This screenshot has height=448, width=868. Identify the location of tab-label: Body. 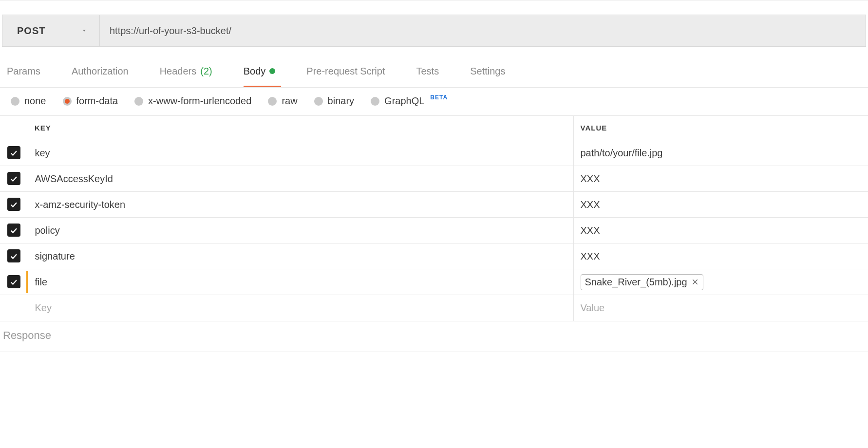
(255, 71).